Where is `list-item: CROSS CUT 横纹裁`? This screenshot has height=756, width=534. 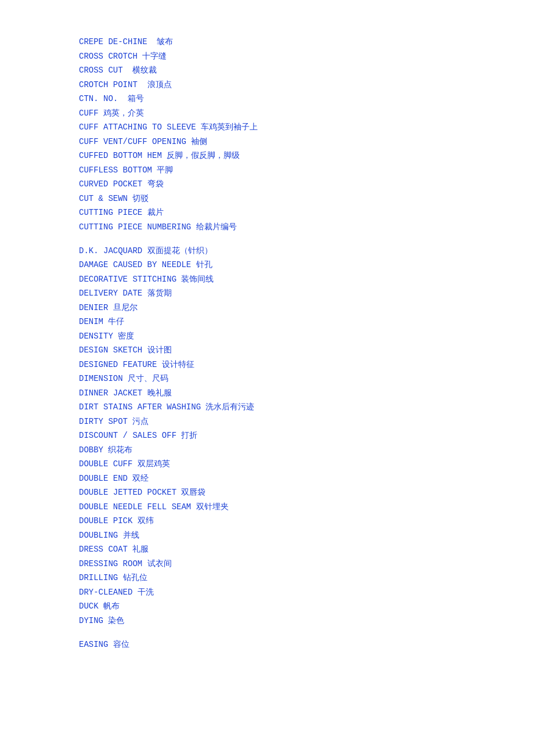 list-item: CROSS CUT 横纹裁 is located at coordinates (267, 71).